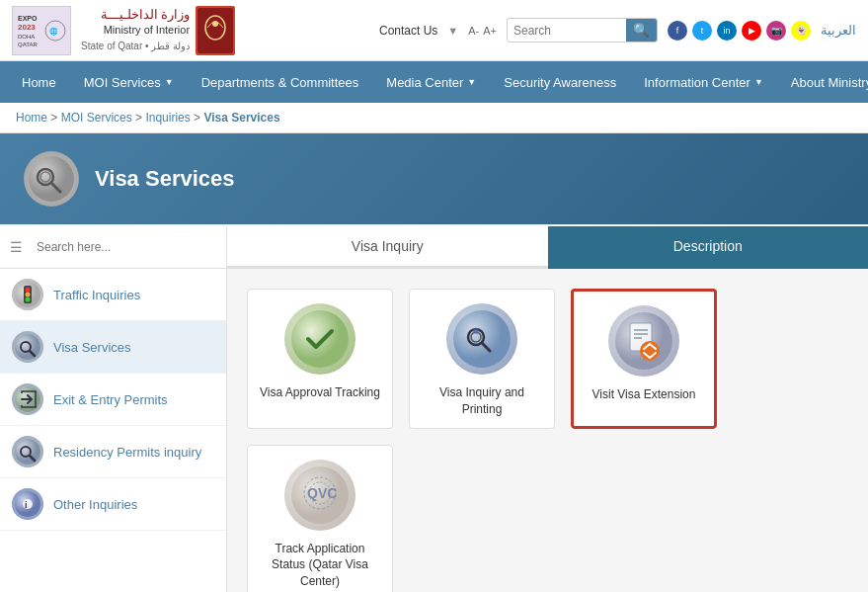 This screenshot has width=868, height=592. I want to click on nav-departments: Departments & Committees, so click(280, 82).